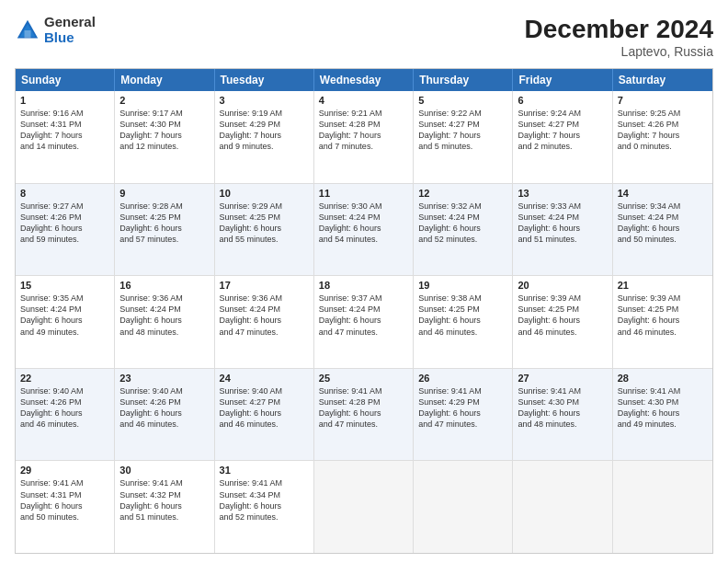 This screenshot has width=728, height=563. What do you see at coordinates (663, 223) in the screenshot?
I see `day-info-14: Sunrise: 9:34 AM Sunset: 4:24 PM Dayligh…` at bounding box center [663, 223].